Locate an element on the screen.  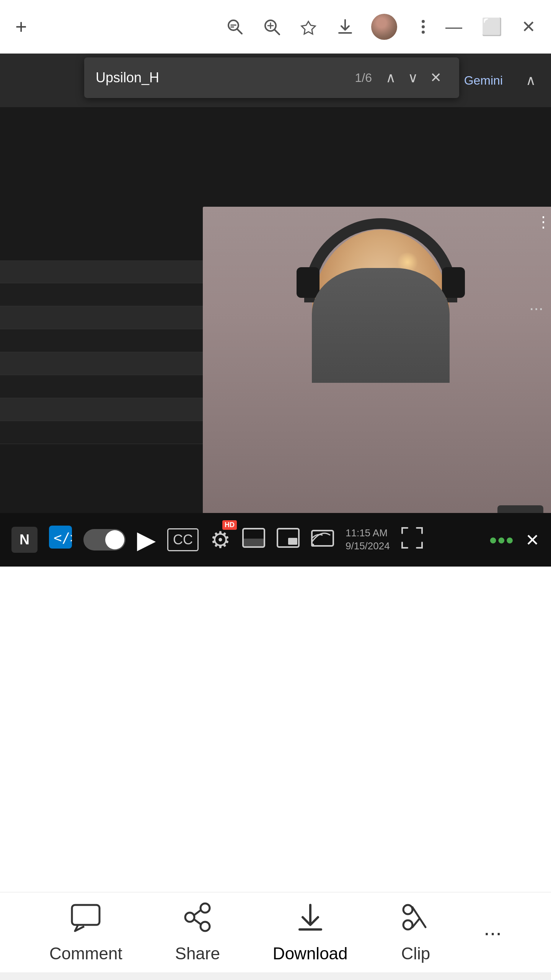
download-icon is located at coordinates (310, 920).